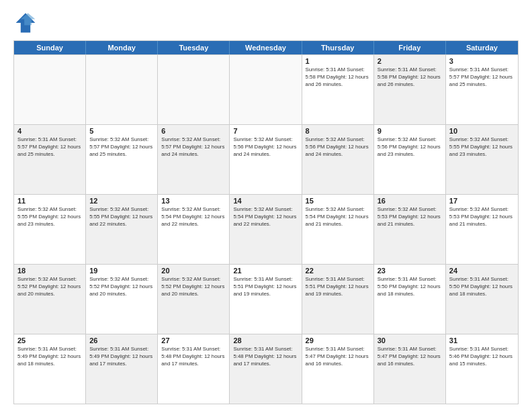 The height and width of the screenshot is (411, 532). Describe the element at coordinates (339, 160) in the screenshot. I see `cal-cell-8: 8Sunrise: 5:32 AM Sunset: 5:56 PM Daylig…` at that location.